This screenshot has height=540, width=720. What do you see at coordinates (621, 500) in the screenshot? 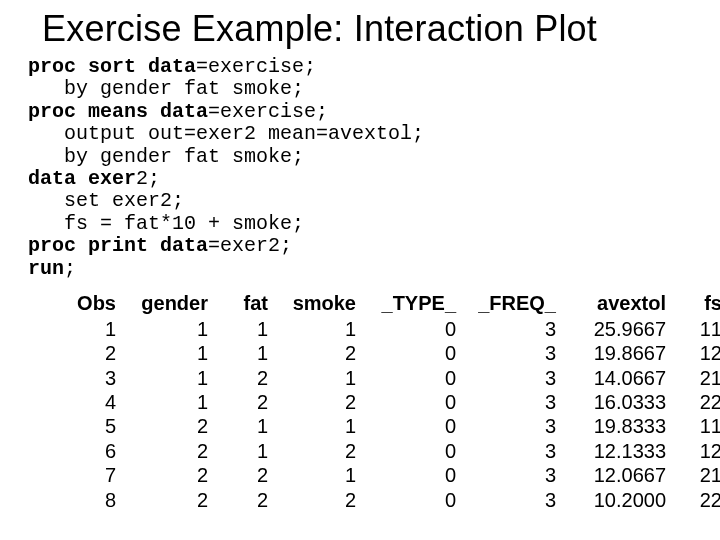
I see `cell-avextol: 10.2000` at bounding box center [621, 500].